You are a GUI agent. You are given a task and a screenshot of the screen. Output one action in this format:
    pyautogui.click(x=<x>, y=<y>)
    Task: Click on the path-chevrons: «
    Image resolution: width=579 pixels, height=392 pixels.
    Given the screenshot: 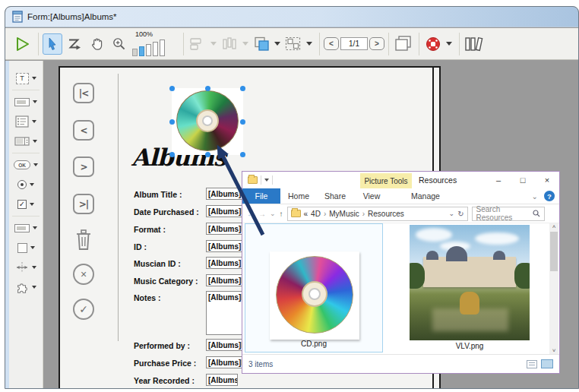 What is the action you would take?
    pyautogui.click(x=306, y=214)
    